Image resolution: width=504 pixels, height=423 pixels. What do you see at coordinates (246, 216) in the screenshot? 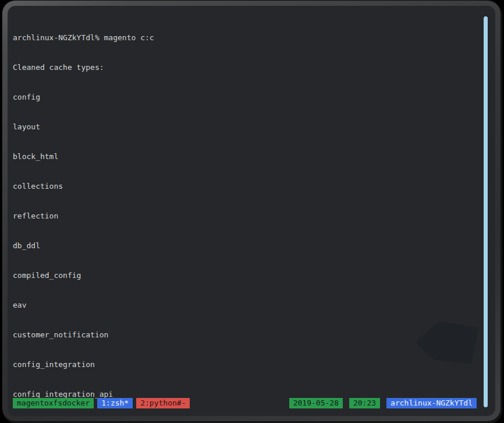
I see `terminal-line: reflection` at bounding box center [246, 216].